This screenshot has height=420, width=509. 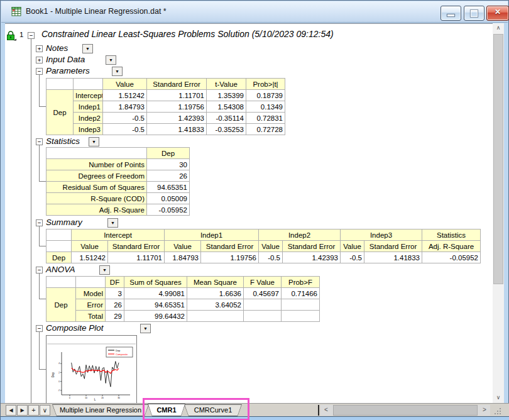 I want to click on vertical-scrollbar-thumb, so click(x=498, y=159).